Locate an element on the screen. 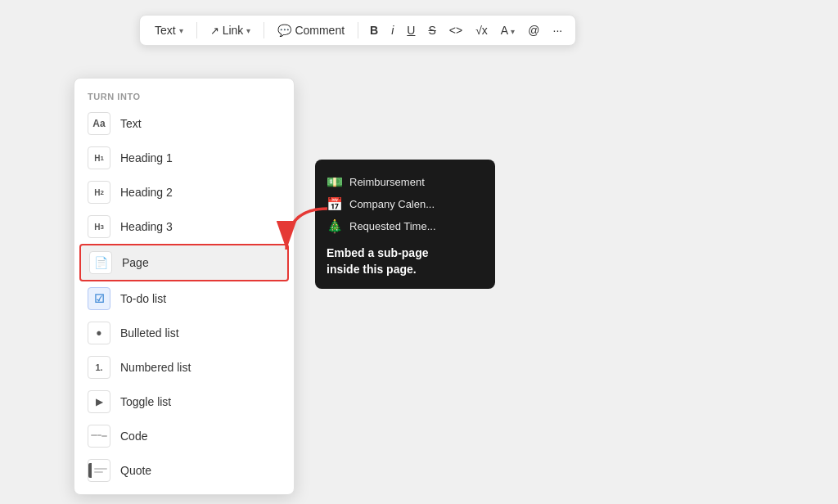 The height and width of the screenshot is (504, 838). reimbursement-emoji: 💵 is located at coordinates (335, 182).